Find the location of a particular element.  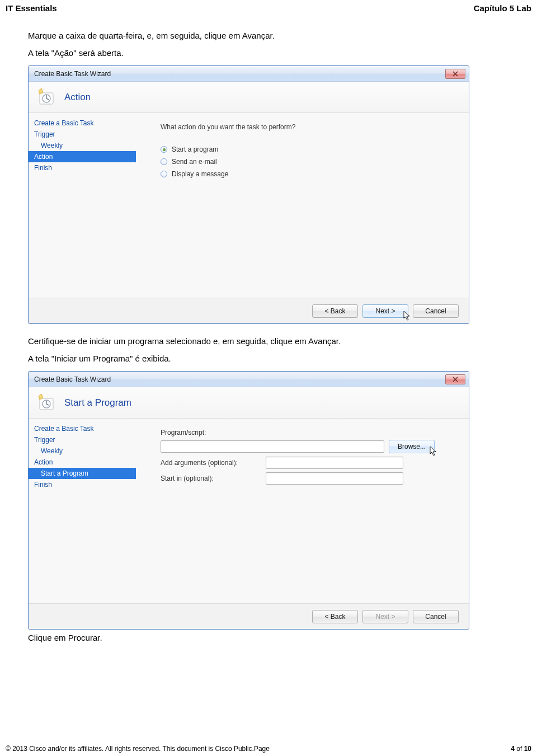

page-of: of is located at coordinates (519, 749).